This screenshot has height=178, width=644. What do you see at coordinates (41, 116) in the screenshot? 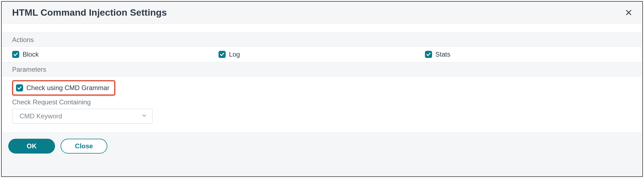
I see `dropdown-selected-value: CMD Keyword` at bounding box center [41, 116].